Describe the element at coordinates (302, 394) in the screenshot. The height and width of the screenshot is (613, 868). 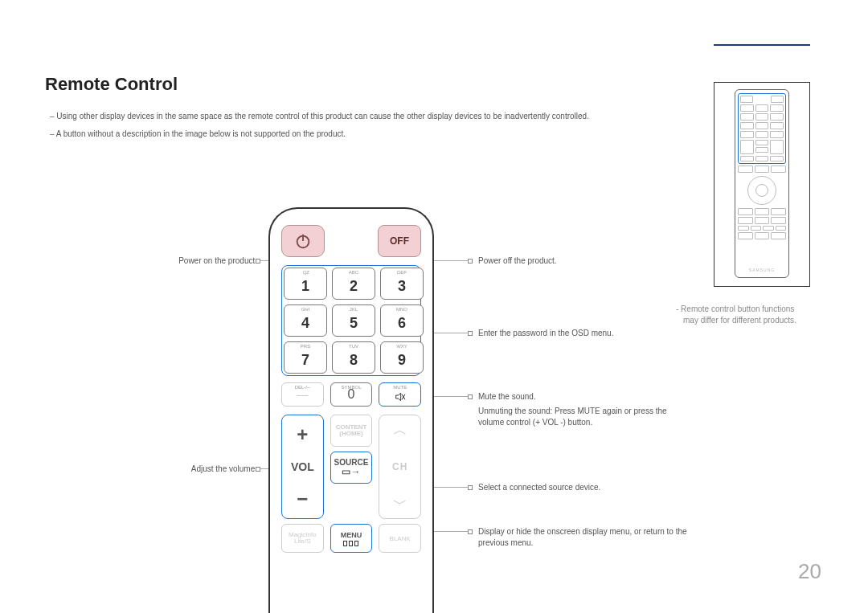
I see `del-button: DEL-/--—` at that location.